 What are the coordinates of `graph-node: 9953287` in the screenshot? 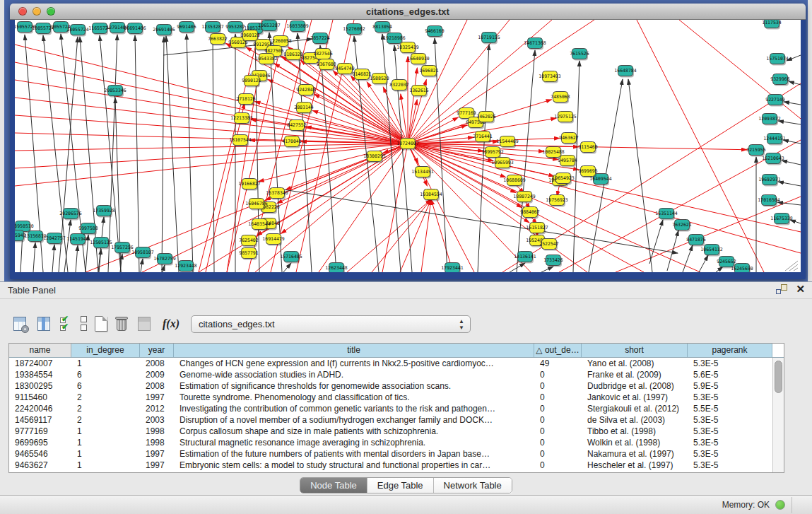 It's located at (235, 28).